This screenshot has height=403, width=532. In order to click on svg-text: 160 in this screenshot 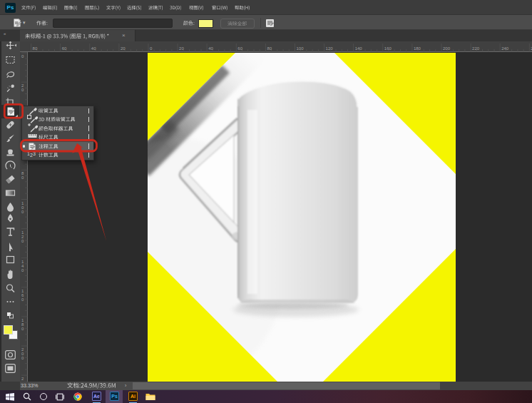, I will do `click(388, 49)`.